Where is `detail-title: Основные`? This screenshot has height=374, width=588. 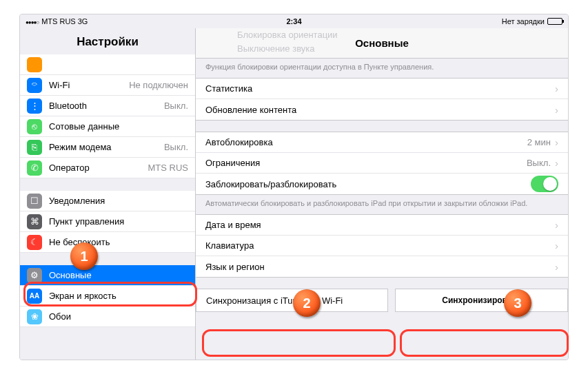
detail-title: Основные is located at coordinates (382, 43).